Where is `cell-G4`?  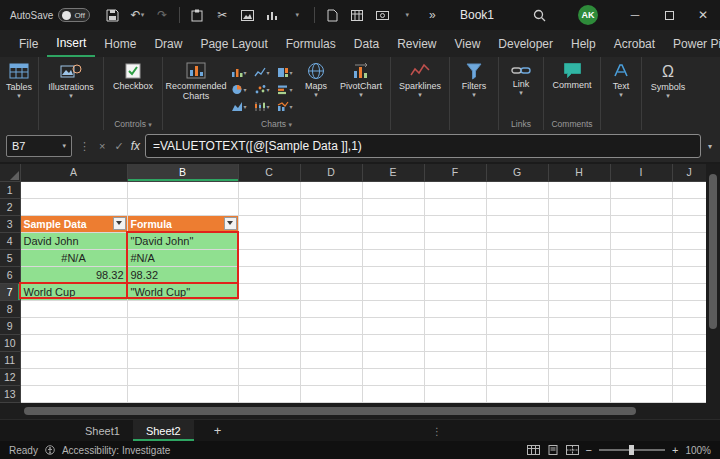 cell-G4 is located at coordinates (517, 240).